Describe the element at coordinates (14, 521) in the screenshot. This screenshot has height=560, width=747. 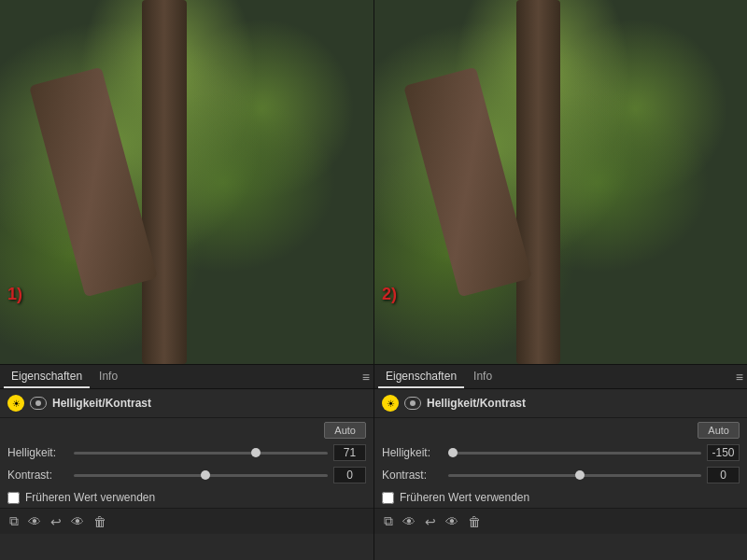
I see `clip-icon-left: ⧉` at that location.